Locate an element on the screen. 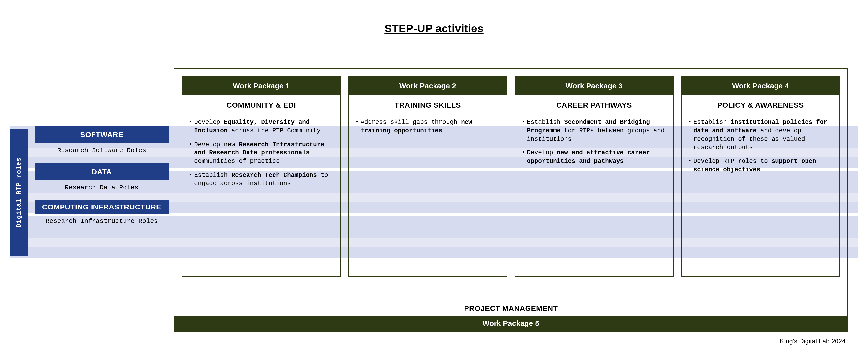 This screenshot has height=357, width=868. wp1-subtitle: COMMUNITY & EDI is located at coordinates (261, 104).